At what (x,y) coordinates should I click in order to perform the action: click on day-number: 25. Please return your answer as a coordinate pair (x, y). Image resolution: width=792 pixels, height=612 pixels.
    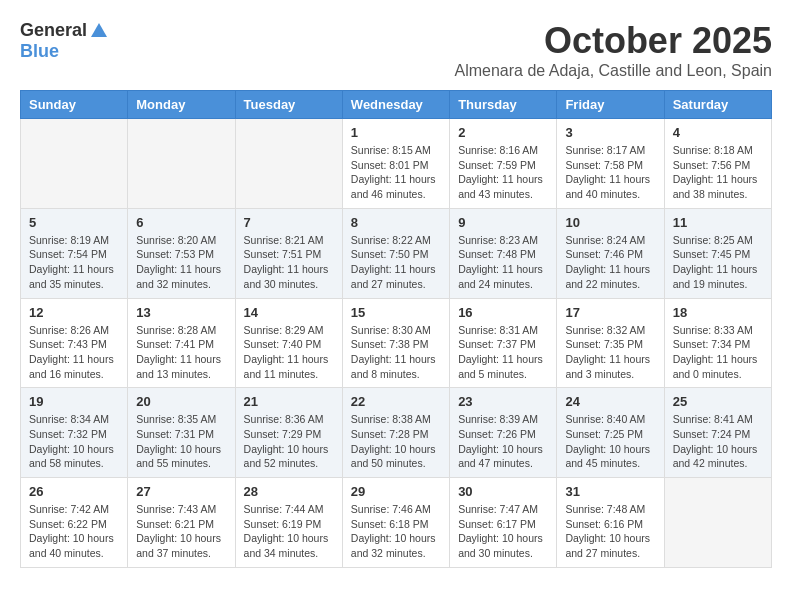
    Looking at the image, I should click on (718, 402).